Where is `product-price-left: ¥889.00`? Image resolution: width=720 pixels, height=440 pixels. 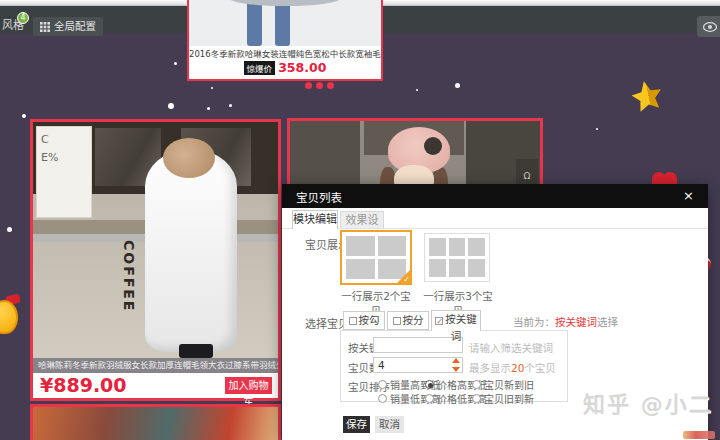 product-price-left: ¥889.00 is located at coordinates (84, 385).